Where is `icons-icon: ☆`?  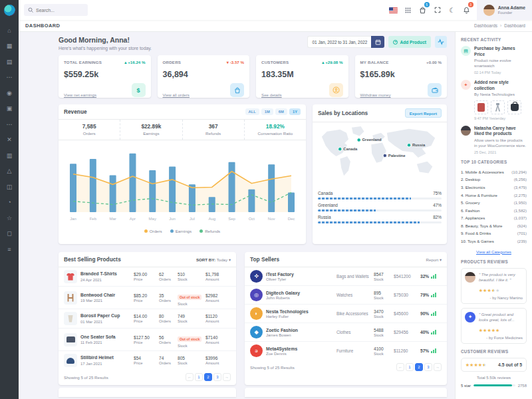
icons-icon: ☆ is located at coordinates (9, 218).